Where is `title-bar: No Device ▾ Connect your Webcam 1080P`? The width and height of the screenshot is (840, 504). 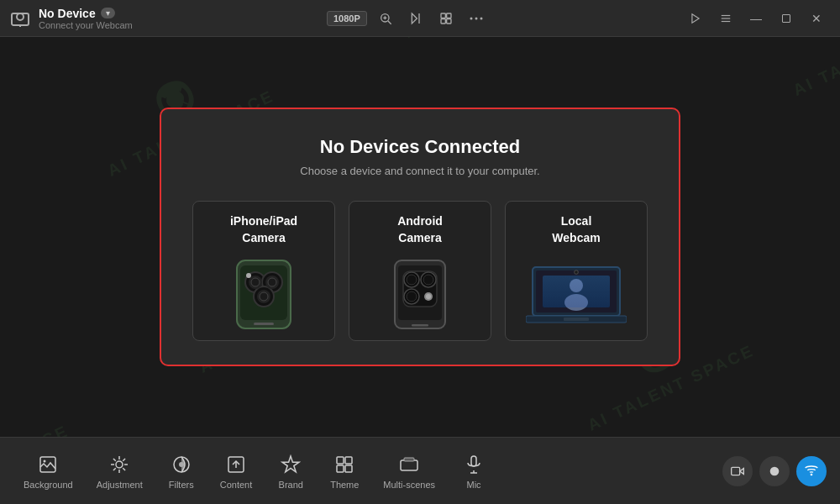
title-bar: No Device ▾ Connect your Webcam 1080P is located at coordinates (420, 18).